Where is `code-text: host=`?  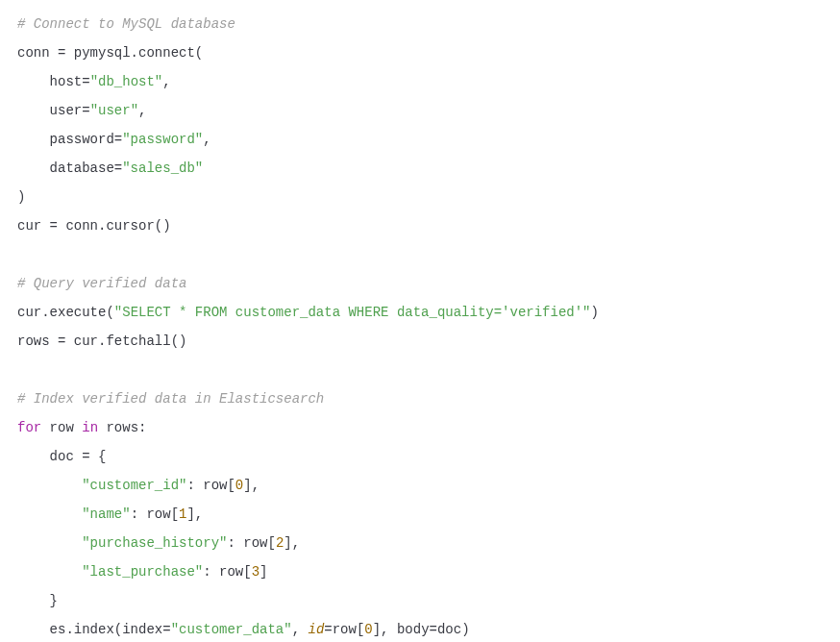
code-text: host= is located at coordinates (54, 82).